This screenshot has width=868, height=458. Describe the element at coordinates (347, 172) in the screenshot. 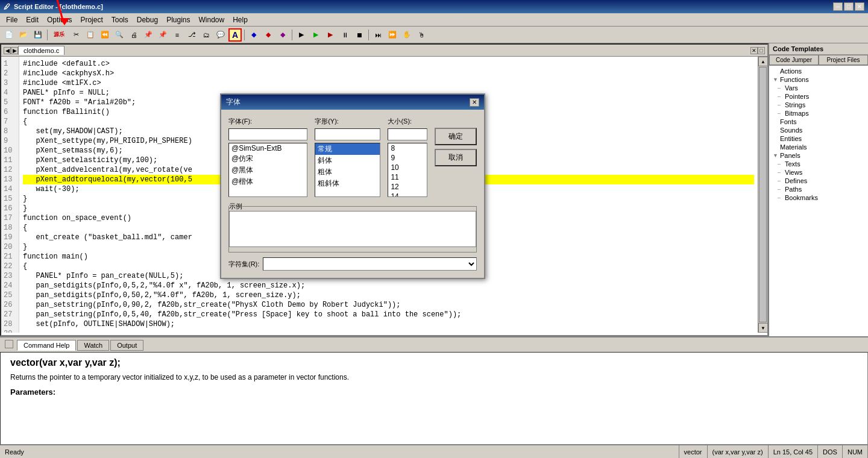

I see `style-list-item: 粗体` at that location.